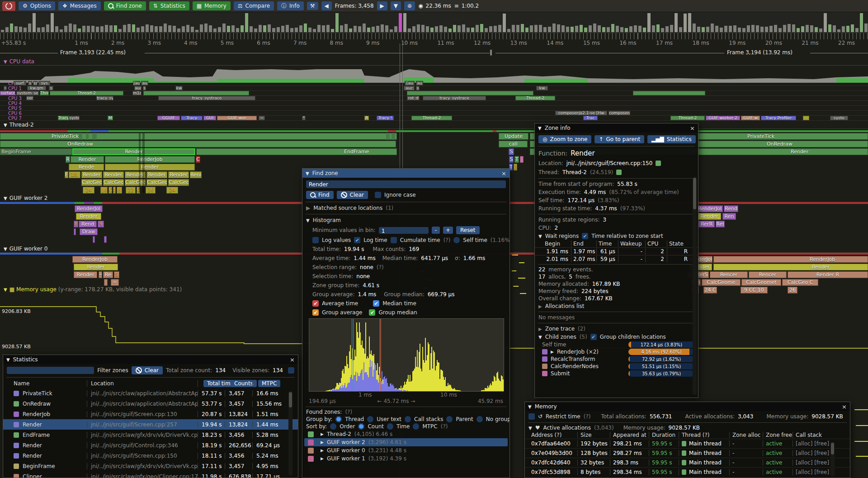 This screenshot has height=478, width=868. What do you see at coordinates (410, 83) in the screenshot?
I see `cpu-zone: [au` at bounding box center [410, 83].